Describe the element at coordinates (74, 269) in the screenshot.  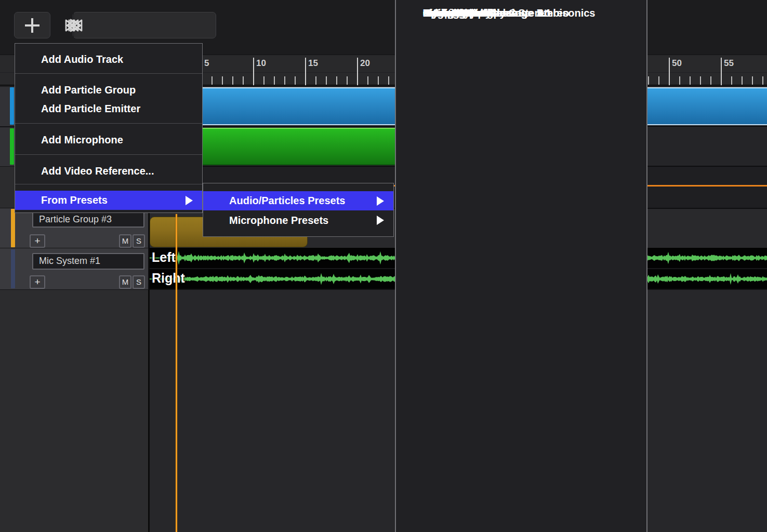
I see `track-header-mic: Mic System #1 + M S` at that location.